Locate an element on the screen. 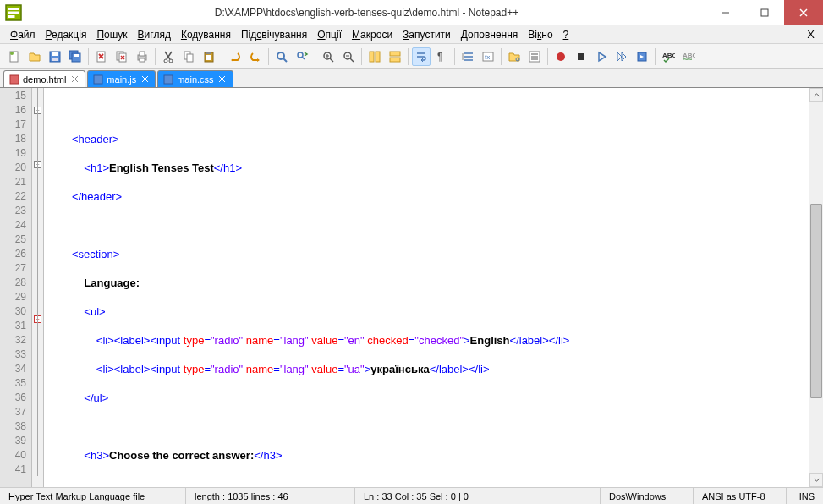 The image size is (823, 504). stop-macro-icon is located at coordinates (581, 57).